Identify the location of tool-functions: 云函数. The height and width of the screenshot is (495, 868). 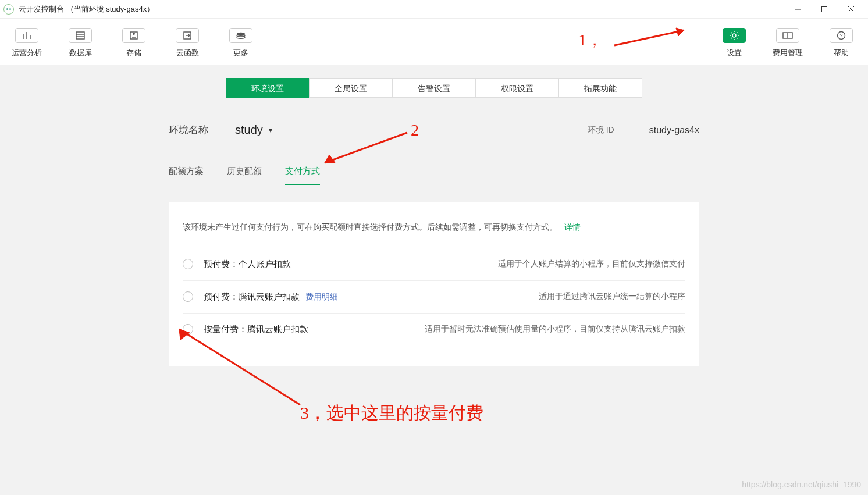
(187, 43).